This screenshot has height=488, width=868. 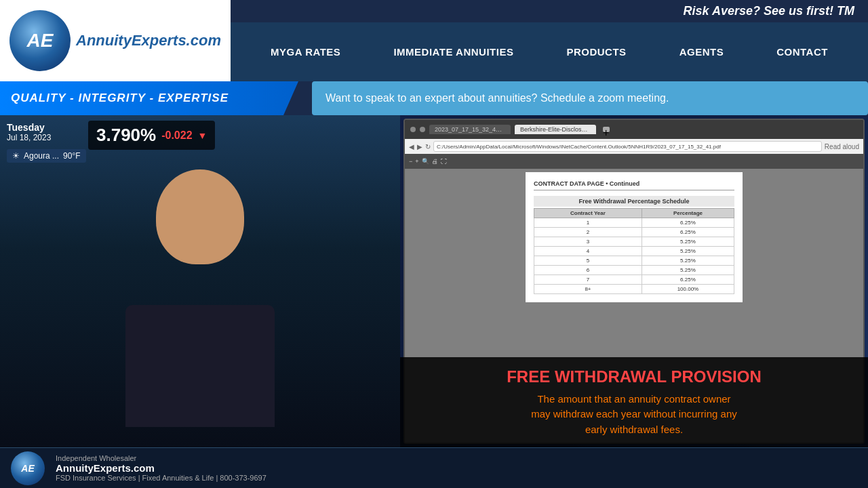 I want to click on pdf-toolbar: − + 🔍 🖨 ⛶, so click(x=634, y=161).